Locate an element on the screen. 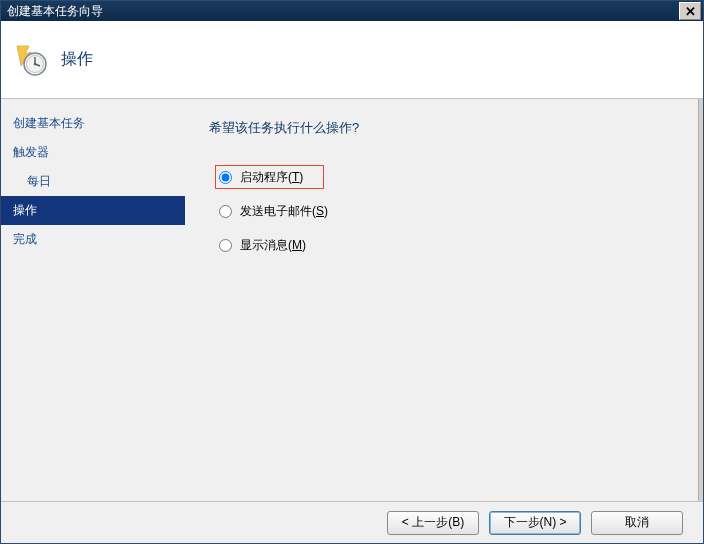  radio-row-0: 启动程序(T) is located at coordinates (270, 177).